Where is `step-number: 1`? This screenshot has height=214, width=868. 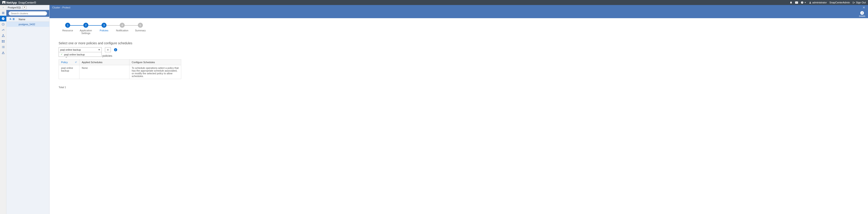 step-number: 1 is located at coordinates (67, 25).